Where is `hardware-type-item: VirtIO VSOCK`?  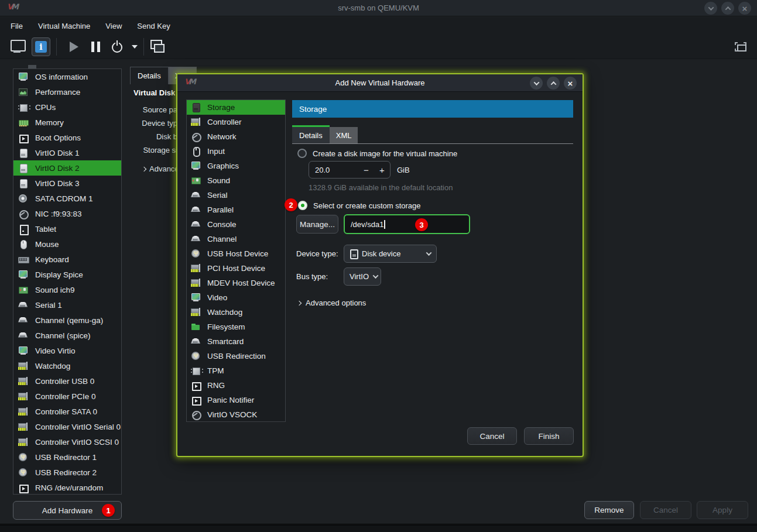
hardware-type-item: VirtIO VSOCK is located at coordinates (236, 414).